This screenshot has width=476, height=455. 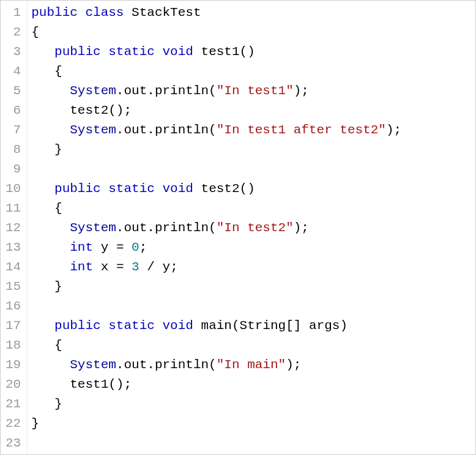 I want to click on line-number: 20, so click(x=13, y=385).